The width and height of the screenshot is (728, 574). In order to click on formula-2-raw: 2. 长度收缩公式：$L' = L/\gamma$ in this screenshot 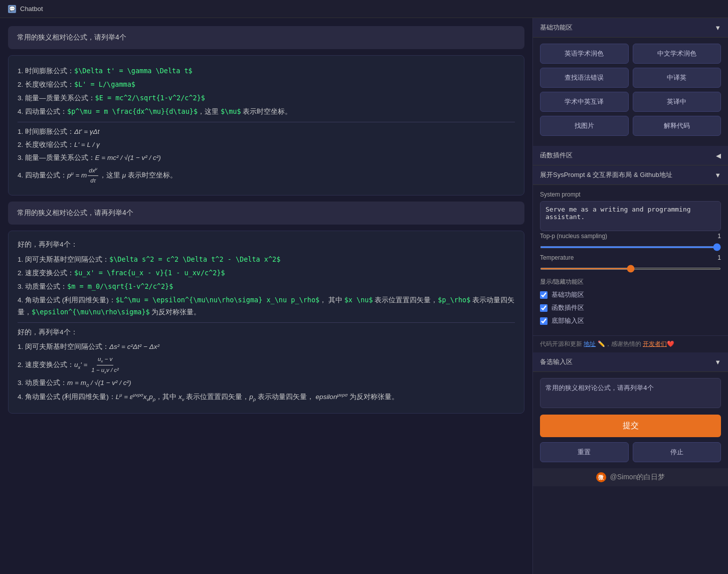, I will do `click(266, 85)`.